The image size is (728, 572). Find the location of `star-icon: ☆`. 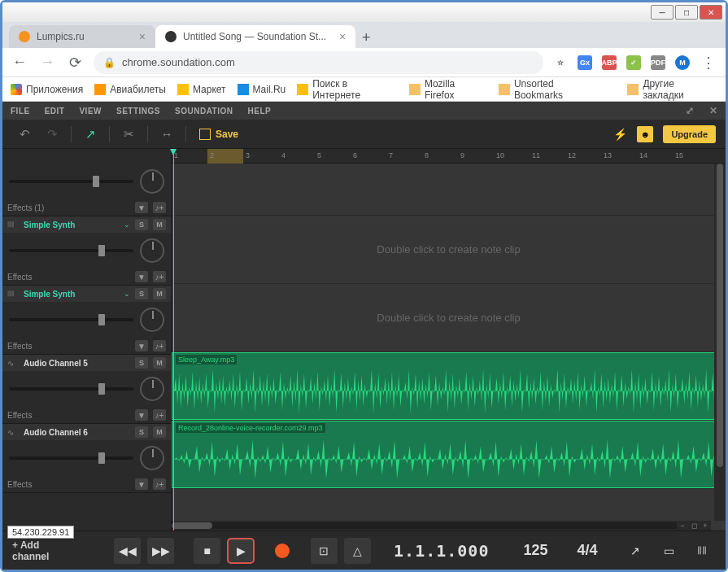

star-icon: ☆ is located at coordinates (560, 63).